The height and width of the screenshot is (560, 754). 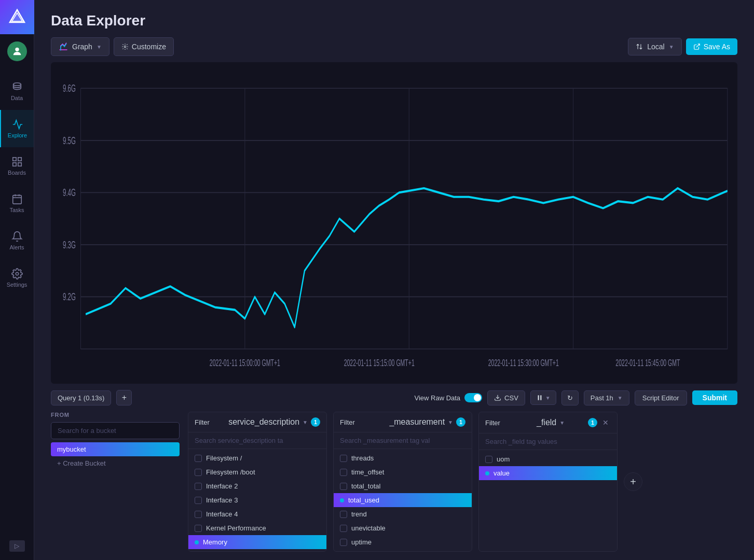 What do you see at coordinates (72, 449) in the screenshot?
I see `bucket-name: mybucket` at bounding box center [72, 449].